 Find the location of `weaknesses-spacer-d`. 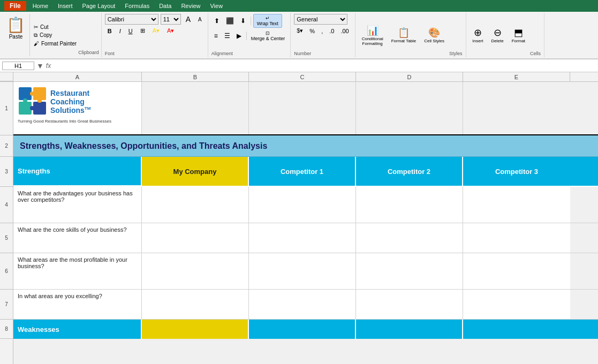

weaknesses-spacer-d is located at coordinates (410, 329).